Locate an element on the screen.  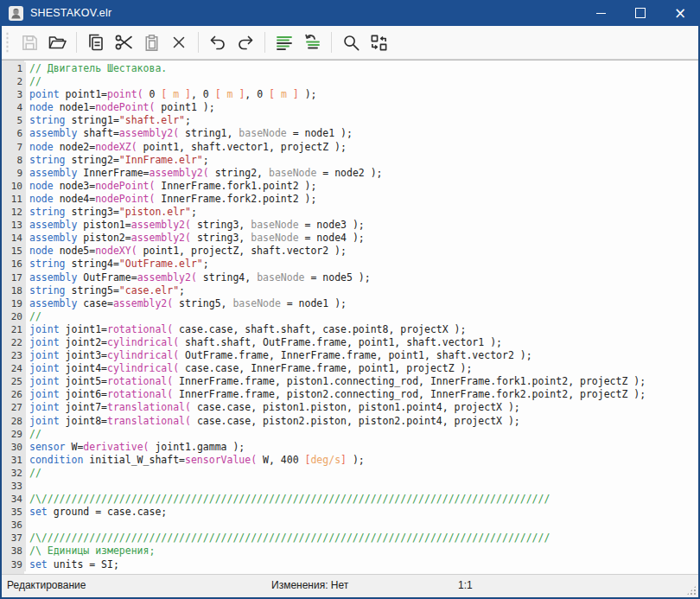
code-text: node node3=nodePoint( InnerFrame.fork1.p… is located at coordinates (171, 187).